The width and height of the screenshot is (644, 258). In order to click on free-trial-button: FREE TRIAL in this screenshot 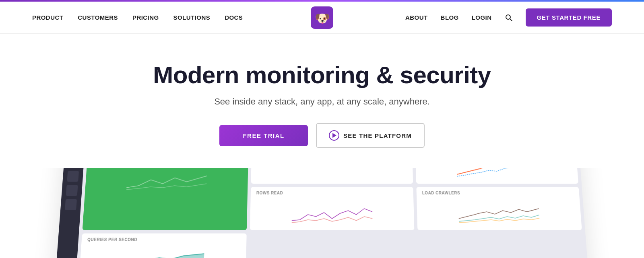, I will do `click(264, 136)`.